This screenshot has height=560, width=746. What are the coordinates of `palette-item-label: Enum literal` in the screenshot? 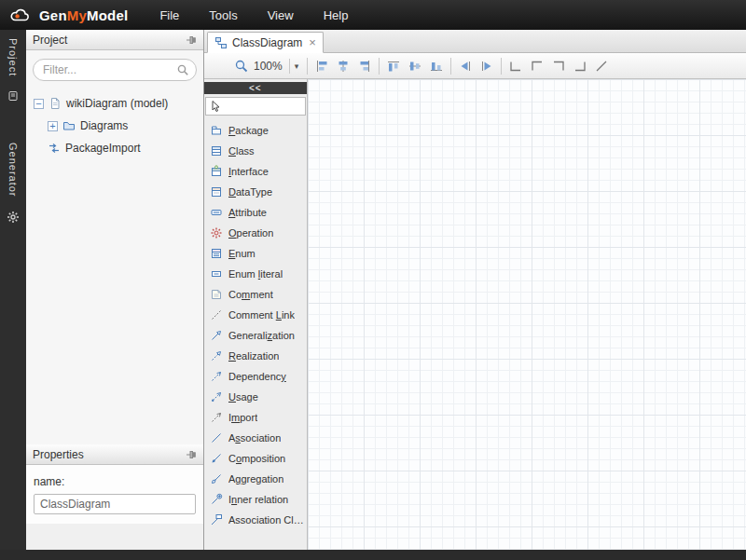 It's located at (256, 274).